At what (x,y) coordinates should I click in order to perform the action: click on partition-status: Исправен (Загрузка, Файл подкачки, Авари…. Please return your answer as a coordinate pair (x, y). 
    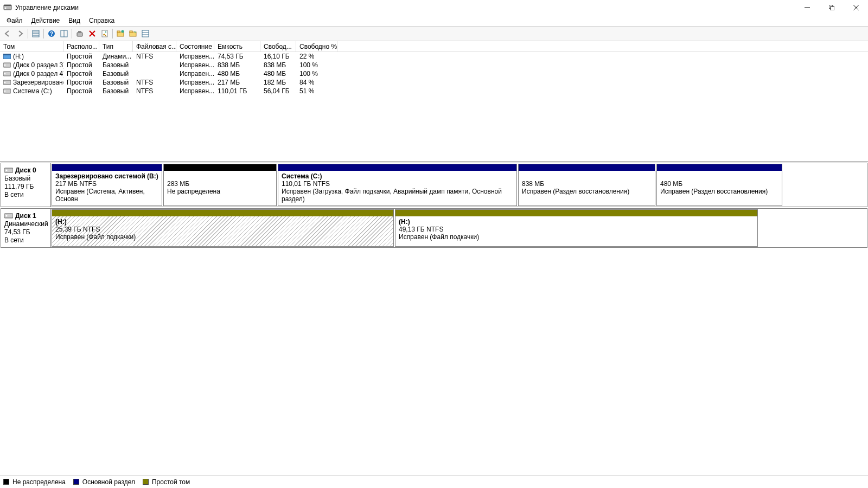
    Looking at the image, I should click on (397, 195).